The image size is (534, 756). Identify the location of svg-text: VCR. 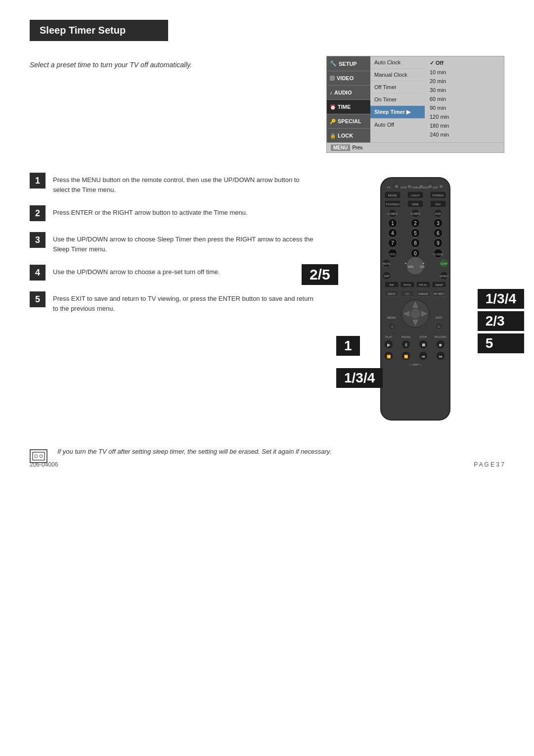
(403, 188).